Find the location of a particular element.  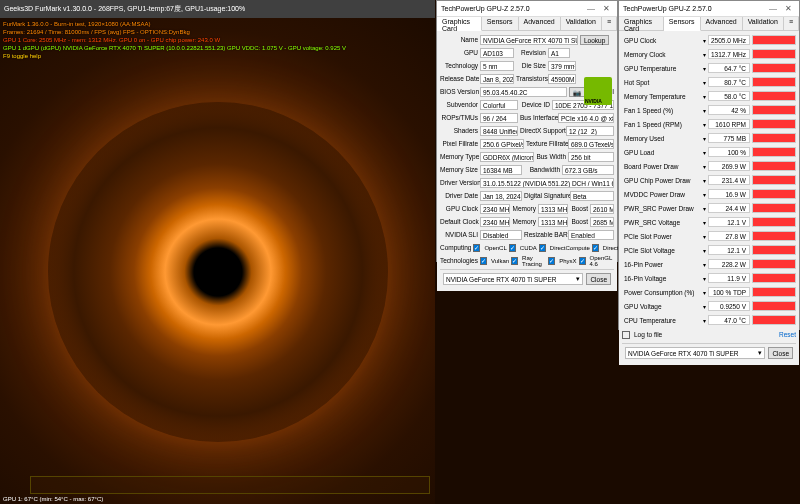

sensor-label: PWR_SRC Power Draw is located at coordinates (661, 208).